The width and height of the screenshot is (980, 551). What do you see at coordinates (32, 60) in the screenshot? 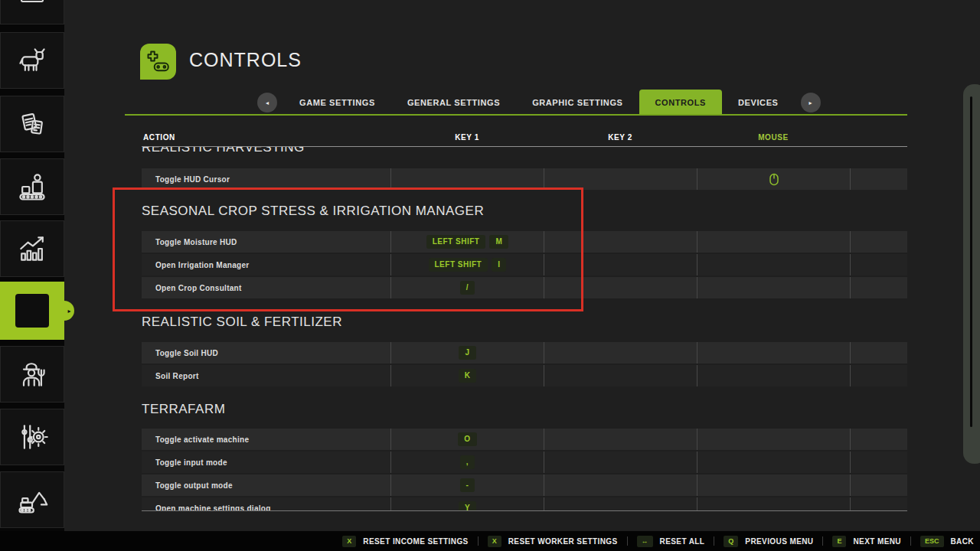
I see `sidebar-item-animals` at bounding box center [32, 60].